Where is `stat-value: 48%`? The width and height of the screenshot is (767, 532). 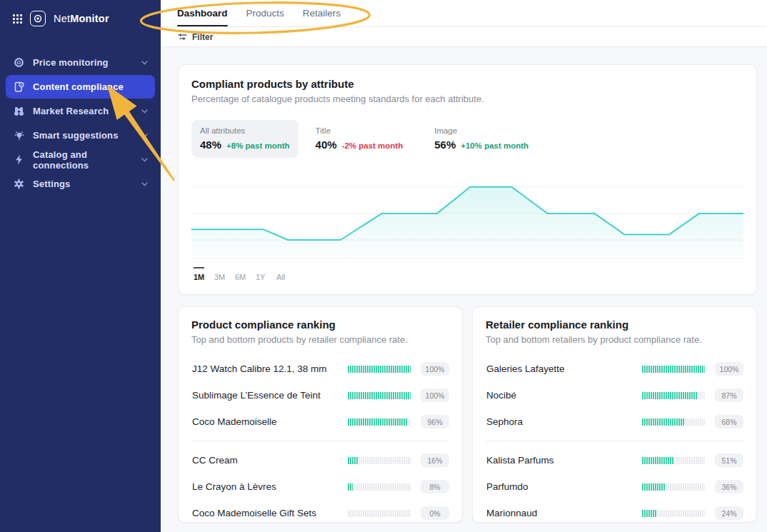
stat-value: 48% is located at coordinates (211, 144).